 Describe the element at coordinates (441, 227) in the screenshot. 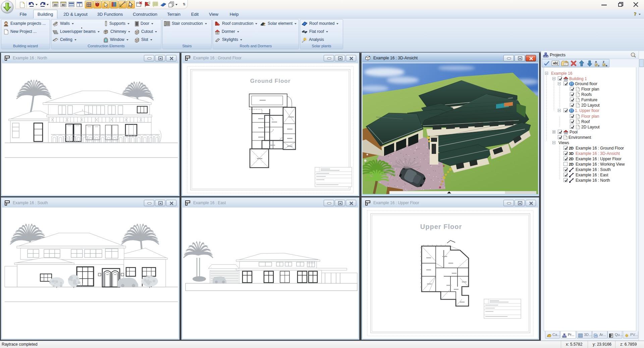

I see `svg-text: Upper Floor` at that location.